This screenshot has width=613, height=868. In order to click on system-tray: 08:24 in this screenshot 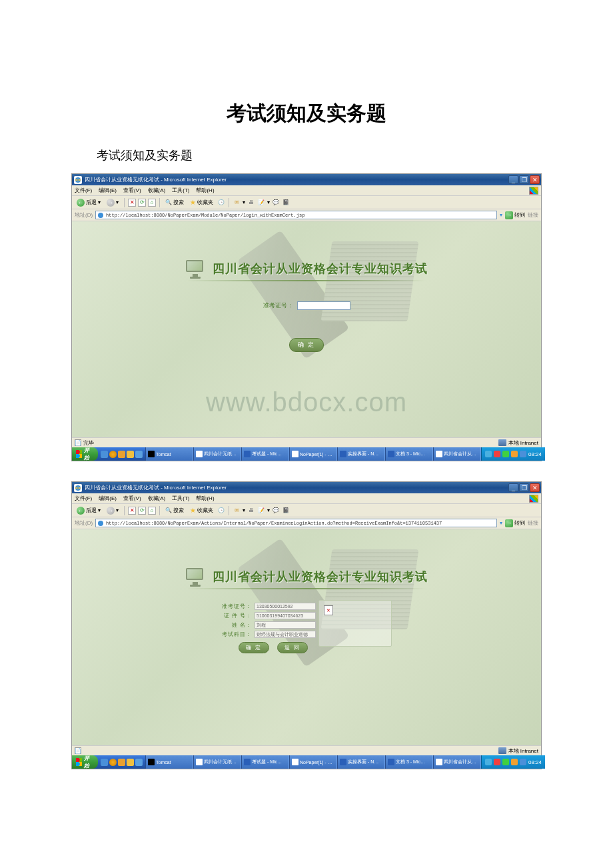, I will do `click(513, 454)`.